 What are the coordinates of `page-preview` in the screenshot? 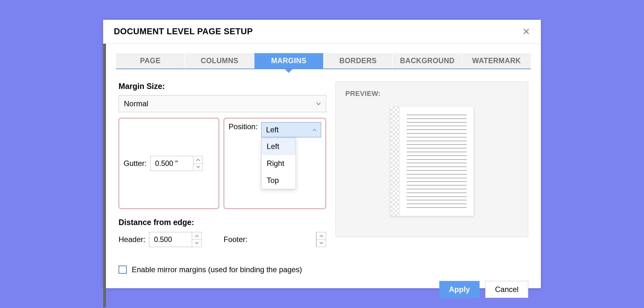 It's located at (432, 161).